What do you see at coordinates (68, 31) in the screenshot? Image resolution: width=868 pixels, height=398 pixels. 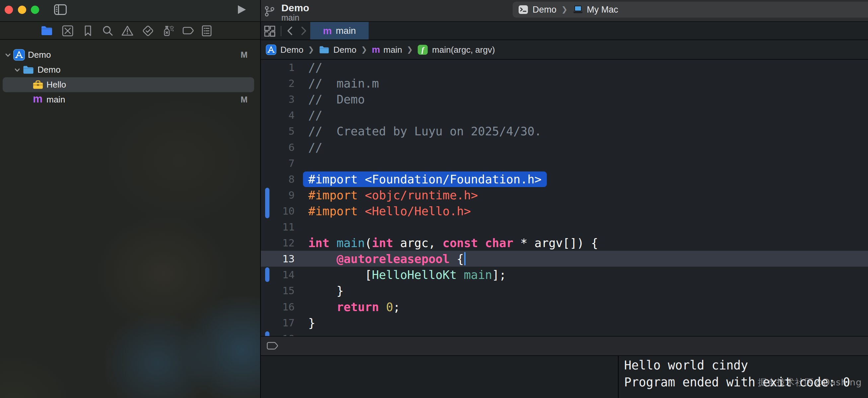 I see `navigator-tab-source-control` at bounding box center [68, 31].